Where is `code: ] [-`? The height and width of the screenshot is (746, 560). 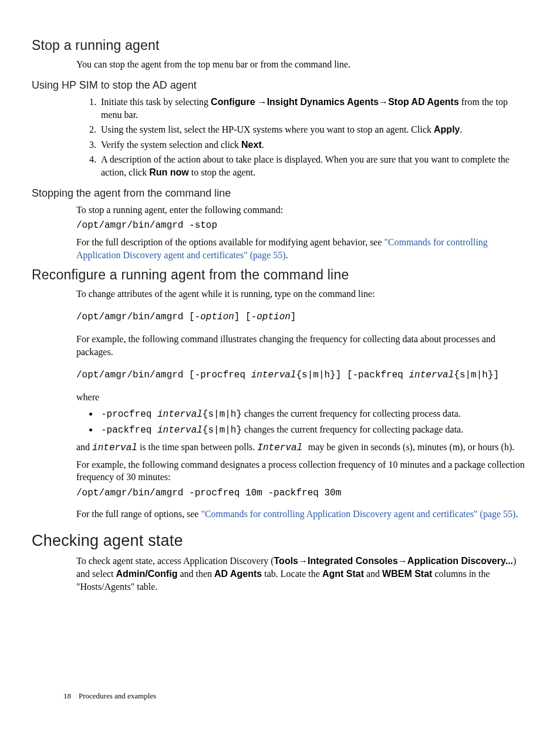
code: ] [- is located at coordinates (245, 317).